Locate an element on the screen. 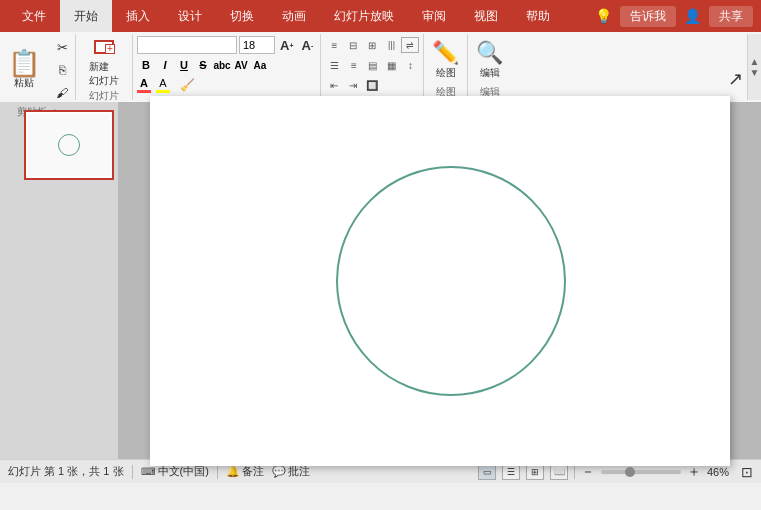 The width and height of the screenshot is (761, 510). notes-button: 🔔 备注 is located at coordinates (245, 472).